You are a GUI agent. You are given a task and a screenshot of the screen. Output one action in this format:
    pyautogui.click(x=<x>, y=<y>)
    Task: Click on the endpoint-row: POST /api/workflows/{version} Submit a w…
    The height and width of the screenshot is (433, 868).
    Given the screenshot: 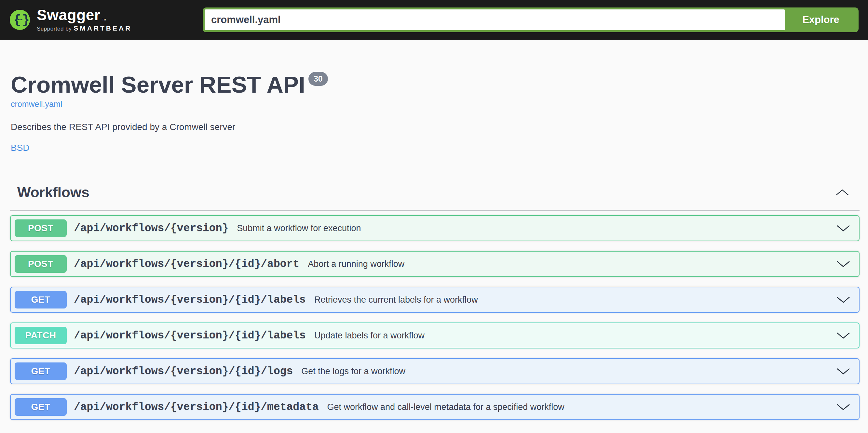 What is the action you would take?
    pyautogui.click(x=435, y=228)
    